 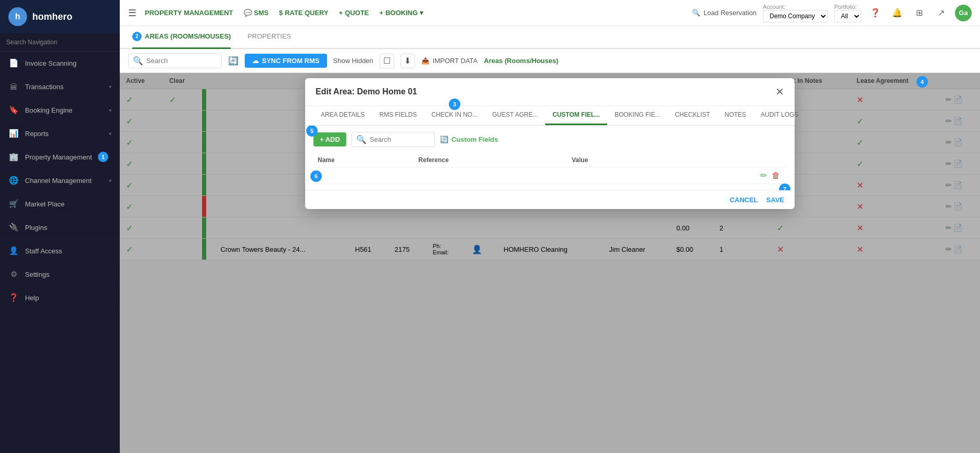 What do you see at coordinates (60, 204) in the screenshot?
I see `sidebar-item-market-place: 🛒 Market Place` at bounding box center [60, 204].